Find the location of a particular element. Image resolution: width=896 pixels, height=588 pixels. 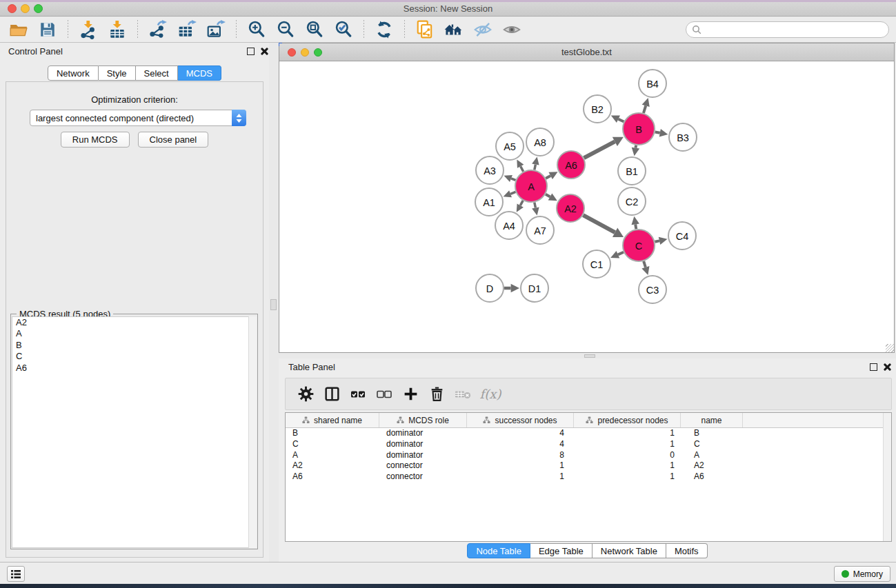

table-row: A2connector11A2 is located at coordinates (588, 466).